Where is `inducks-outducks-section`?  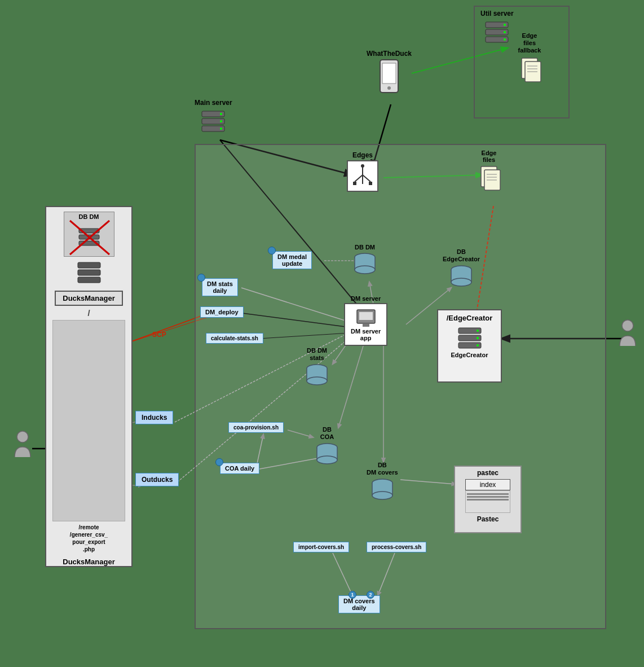 inducks-outducks-section is located at coordinates (89, 421).